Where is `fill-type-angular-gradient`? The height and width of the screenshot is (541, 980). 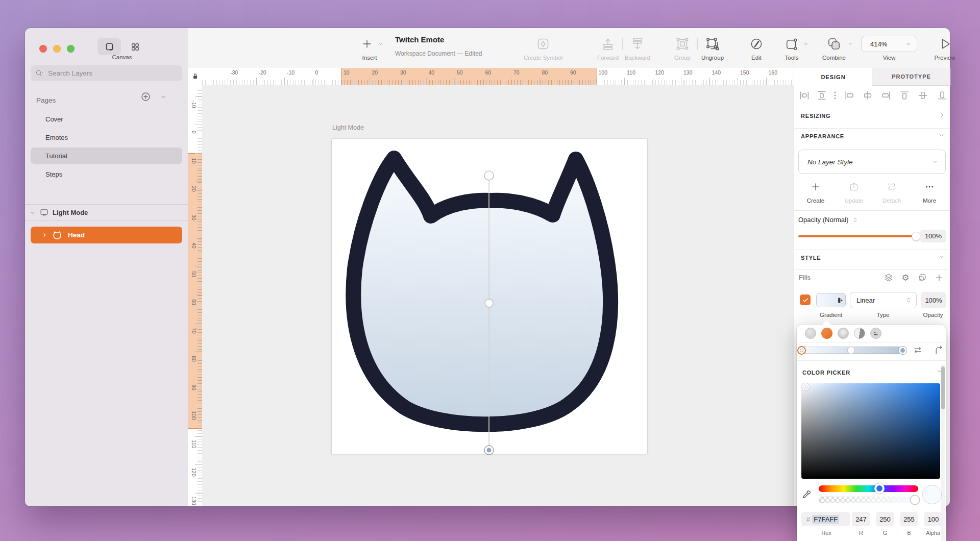
fill-type-angular-gradient is located at coordinates (860, 333).